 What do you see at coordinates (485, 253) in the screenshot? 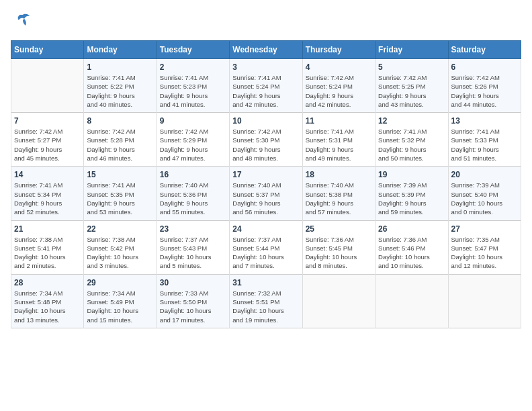
I see `day-info: Sunrise: 7:35 AMSunset: 5:47 PMDaylight:…` at bounding box center [485, 253].